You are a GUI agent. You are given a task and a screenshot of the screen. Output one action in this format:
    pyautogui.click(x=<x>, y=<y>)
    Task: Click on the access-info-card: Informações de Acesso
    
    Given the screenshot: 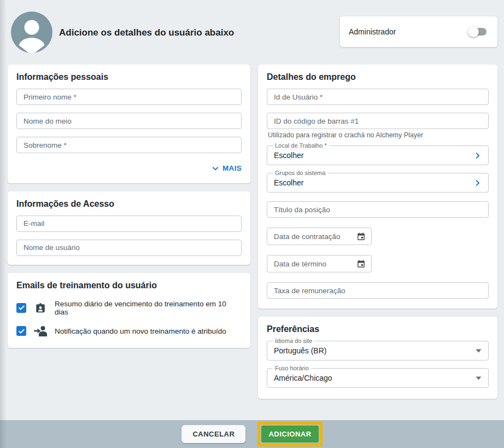 What is the action you would take?
    pyautogui.click(x=129, y=228)
    